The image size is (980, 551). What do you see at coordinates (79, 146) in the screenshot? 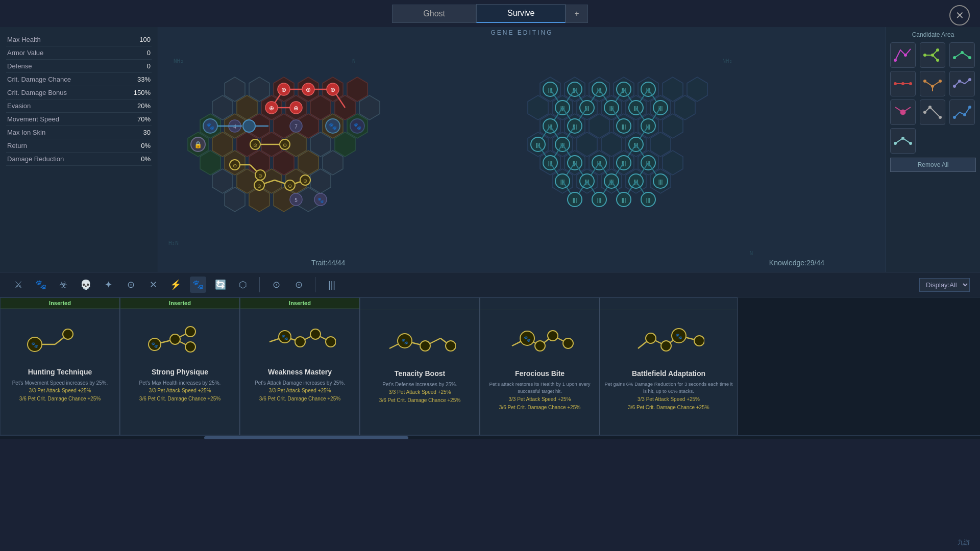
I see `stat-return: Return 0%` at bounding box center [79, 146].